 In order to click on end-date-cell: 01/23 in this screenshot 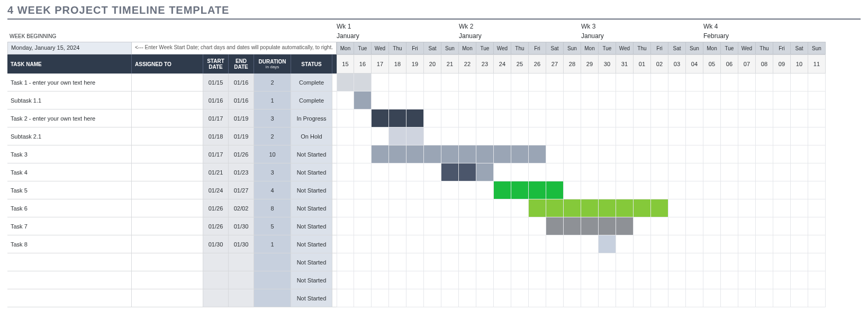, I will do `click(241, 172)`.